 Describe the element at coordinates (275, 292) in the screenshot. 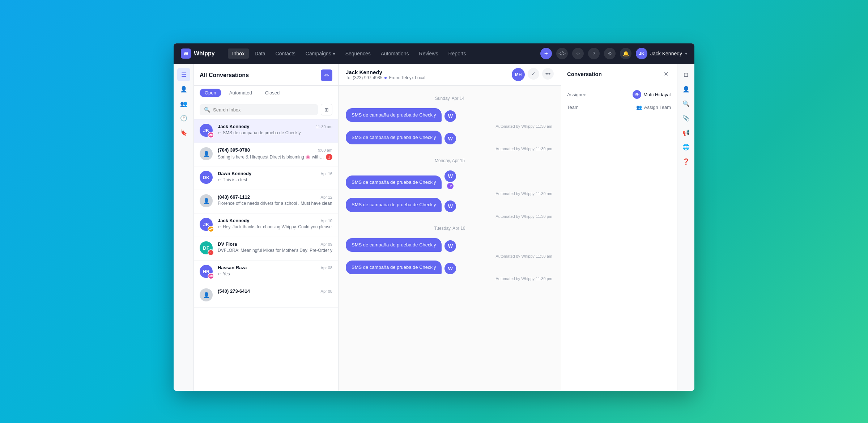

I see `conv-info: (540) 273-6414 Apr 08` at that location.